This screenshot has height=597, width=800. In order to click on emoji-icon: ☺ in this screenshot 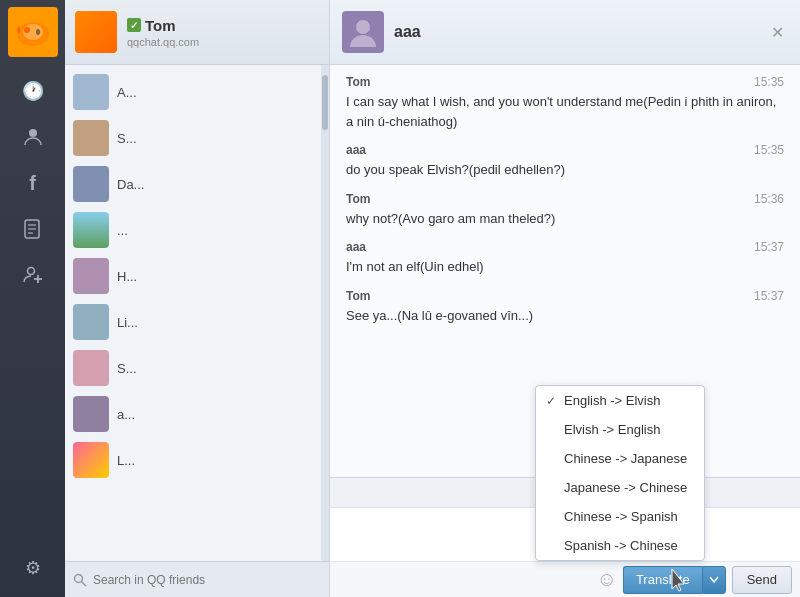, I will do `click(606, 580)`.